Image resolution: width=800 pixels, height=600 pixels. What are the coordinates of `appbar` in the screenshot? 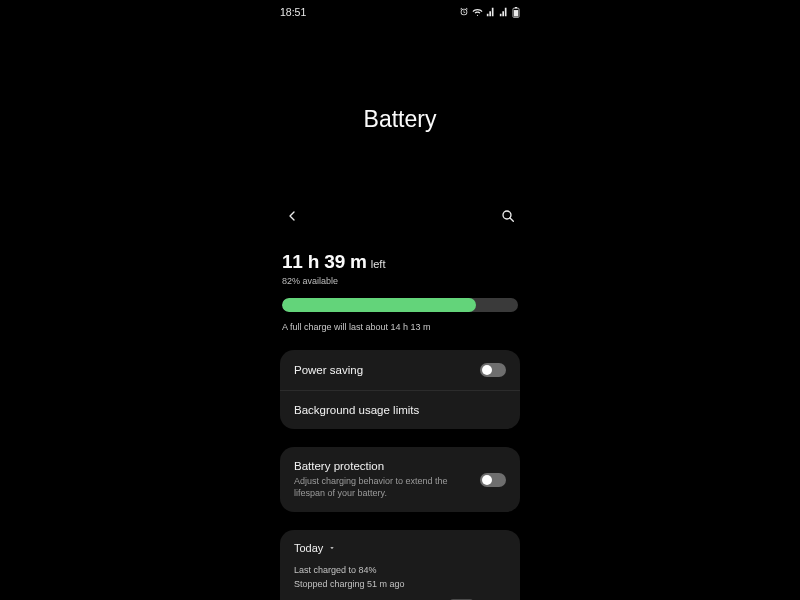 It's located at (400, 218).